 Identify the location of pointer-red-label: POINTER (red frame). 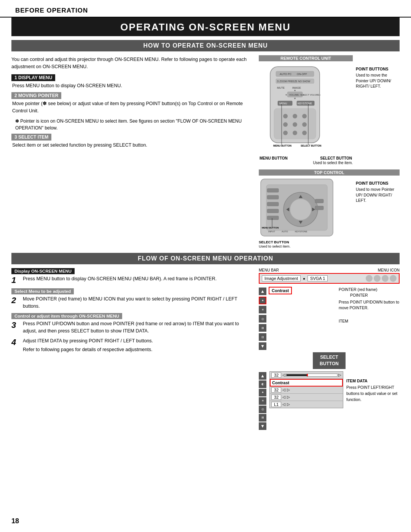
(358, 289).